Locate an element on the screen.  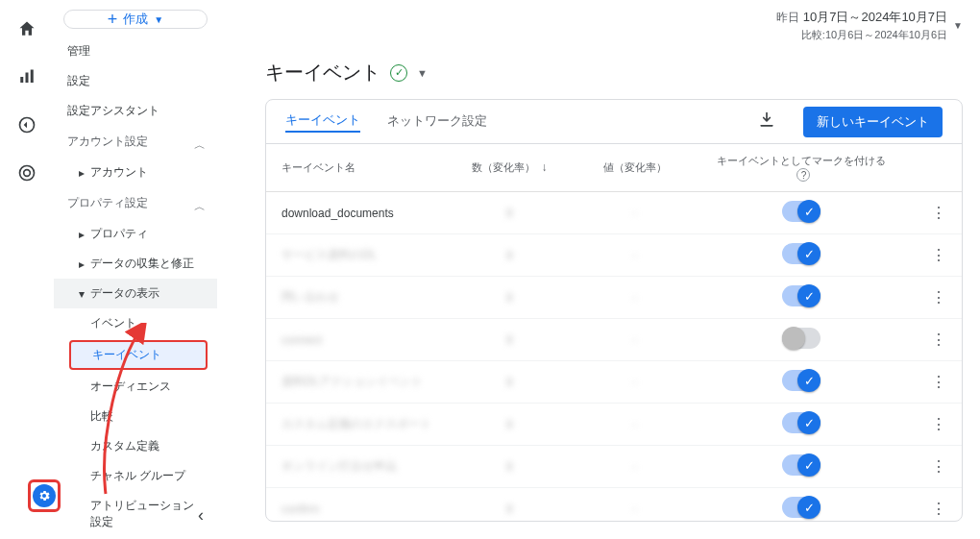
event-name-cell: カスタム定義のエクスポート is located at coordinates (356, 425).